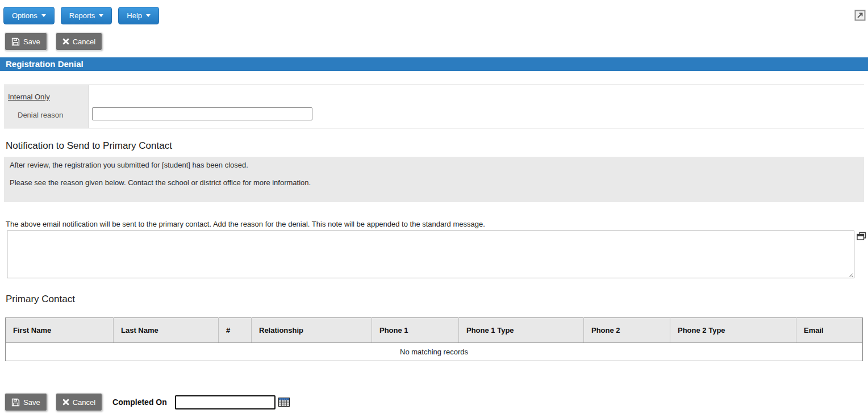 This screenshot has height=418, width=868. What do you see at coordinates (53, 115) in the screenshot?
I see `denial-reason-label: Denial reason` at bounding box center [53, 115].